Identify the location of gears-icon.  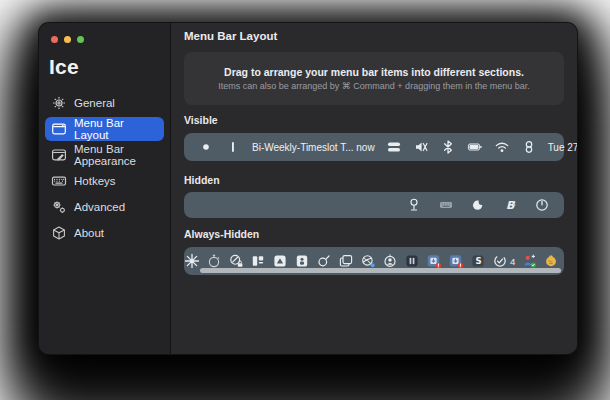
(59, 207).